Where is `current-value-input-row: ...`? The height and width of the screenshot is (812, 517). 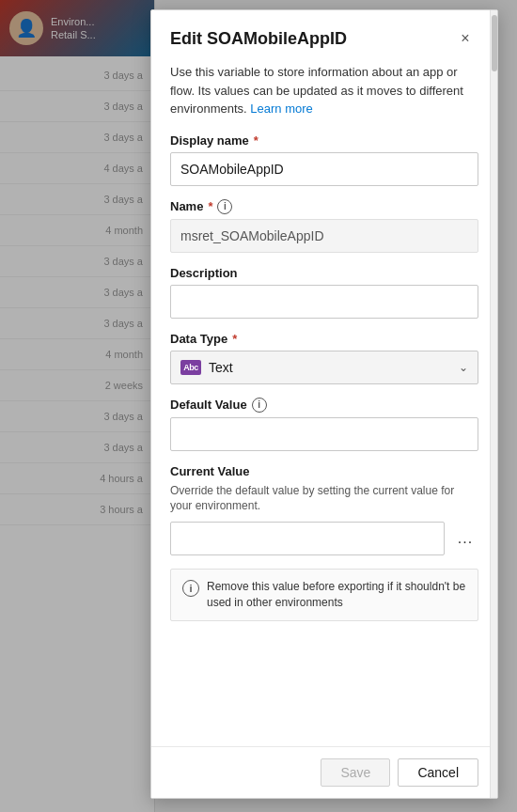 current-value-input-row: ... is located at coordinates (324, 539).